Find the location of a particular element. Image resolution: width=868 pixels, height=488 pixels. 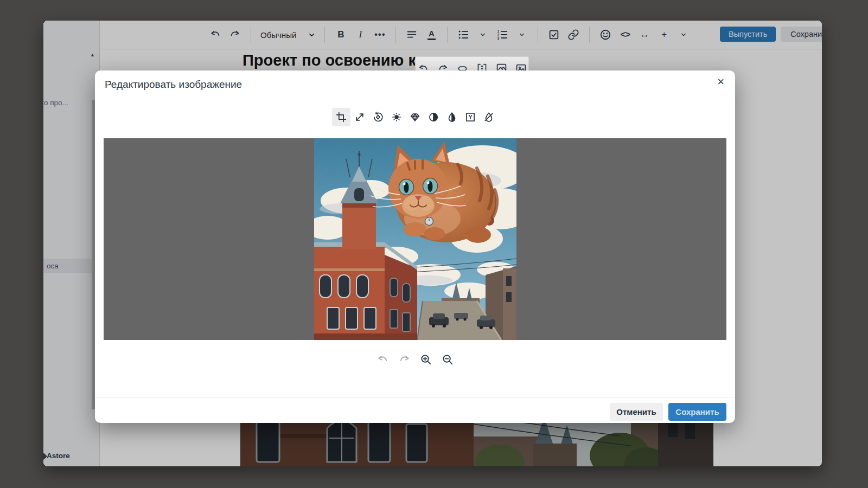

contrast-icon is located at coordinates (433, 117).